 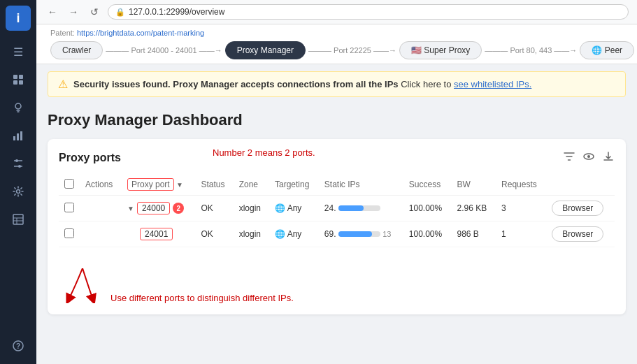 I want to click on sidebar-item-bulb, so click(x=18, y=108).